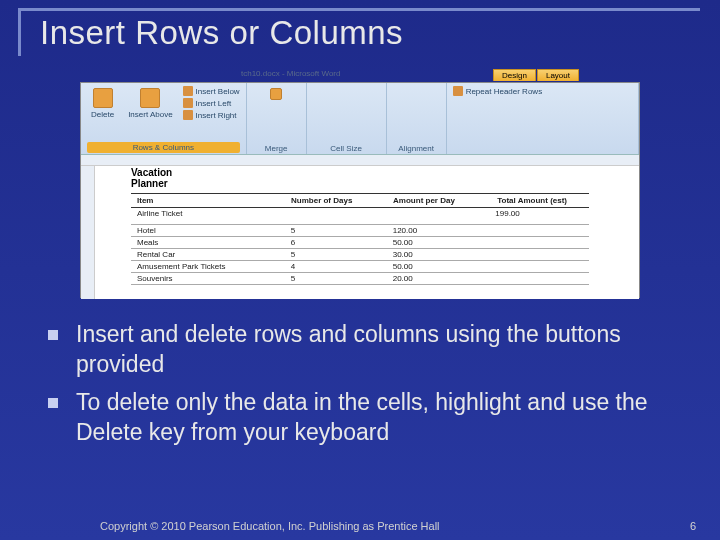 The height and width of the screenshot is (540, 720). What do you see at coordinates (212, 115) in the screenshot?
I see `insert-right-button: Insert Right` at bounding box center [212, 115].